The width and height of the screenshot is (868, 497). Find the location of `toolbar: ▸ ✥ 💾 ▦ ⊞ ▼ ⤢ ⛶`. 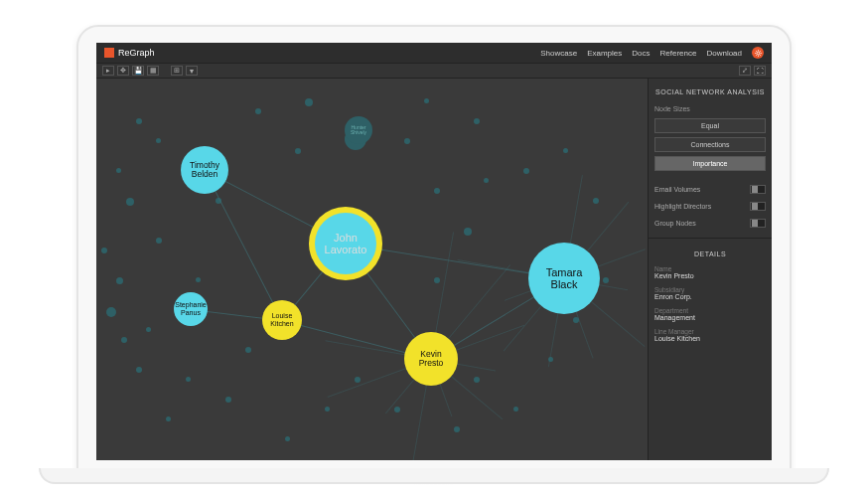

toolbar: ▸ ✥ 💾 ▦ ⊞ ▼ ⤢ ⛶ is located at coordinates (434, 71).